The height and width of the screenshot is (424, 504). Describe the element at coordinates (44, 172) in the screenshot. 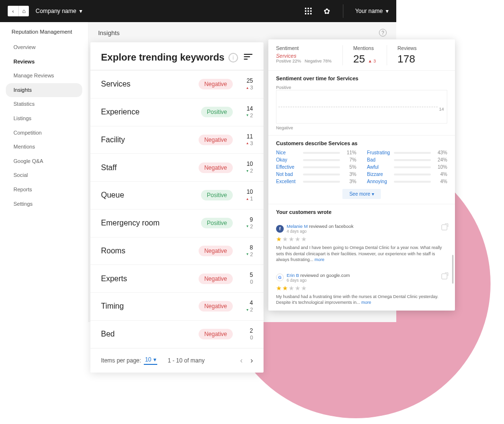

I see `sidebar: Reputation Management OverviewReviewsMan…` at that location.